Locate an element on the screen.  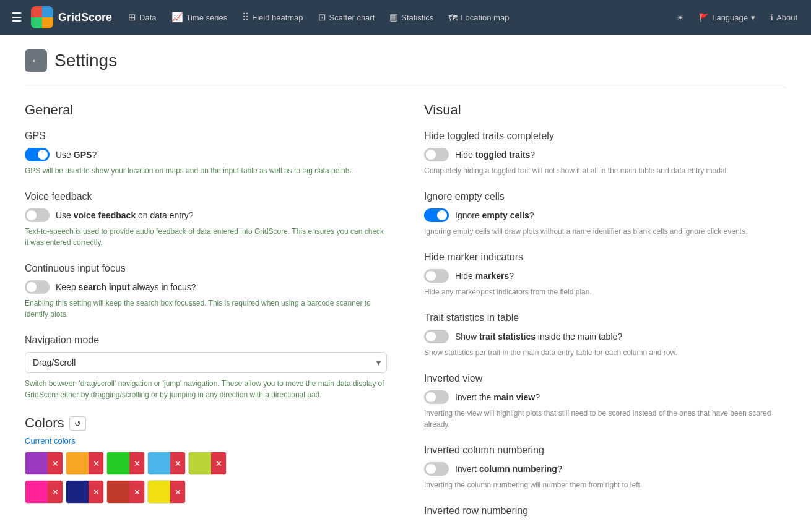
trait-statistics-toggle-label: Show trait statistics inside the main ta… is located at coordinates (539, 337).